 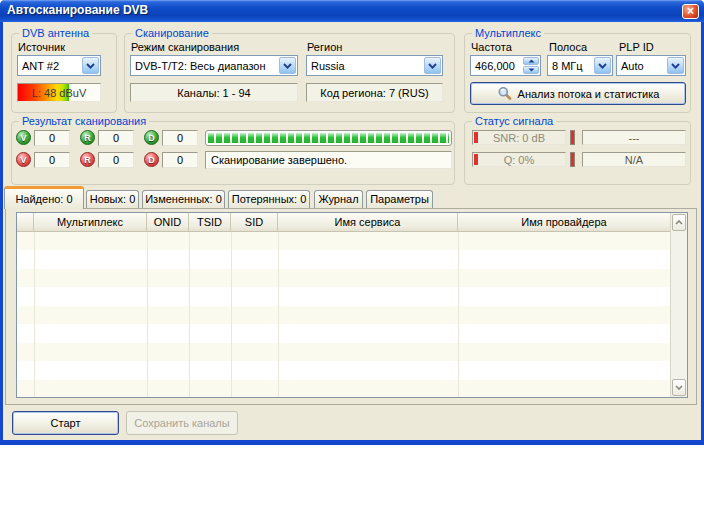 What do you see at coordinates (476, 138) in the screenshot?
I see `snr-meter-fill` at bounding box center [476, 138].